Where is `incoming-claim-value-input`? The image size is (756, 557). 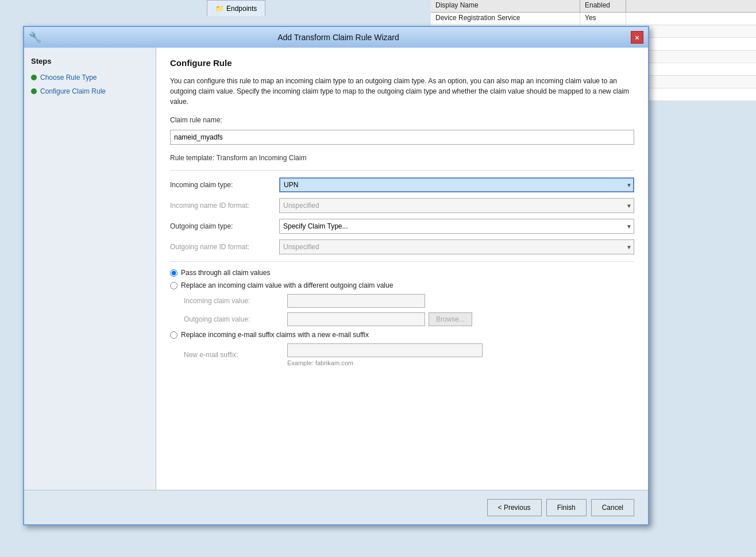
incoming-claim-value-input is located at coordinates (356, 301).